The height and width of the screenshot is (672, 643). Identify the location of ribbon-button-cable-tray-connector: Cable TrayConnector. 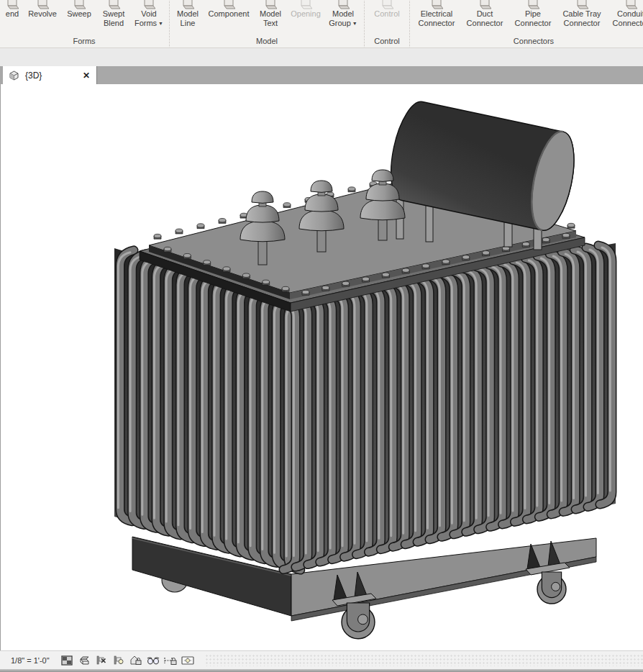
(582, 17).